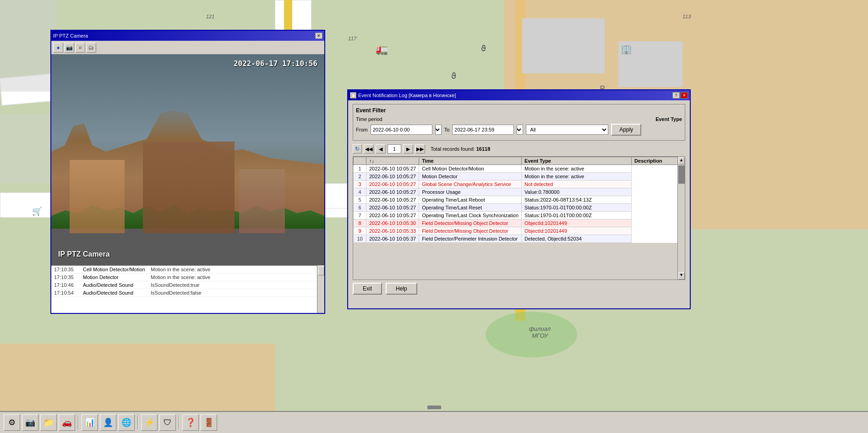 The width and height of the screenshot is (868, 433). I want to click on table-row: 2 2022-06-10 10:05:27 Motion Detector Mo…, so click(519, 177).